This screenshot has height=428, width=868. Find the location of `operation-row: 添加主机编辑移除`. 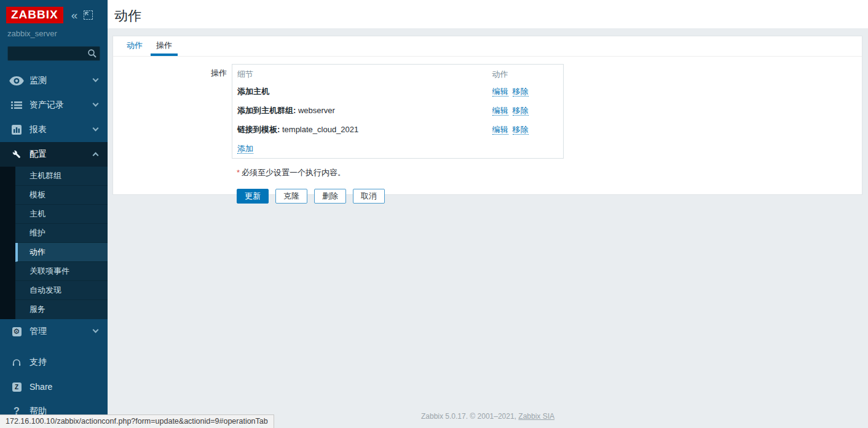

operation-row: 添加主机编辑移除 is located at coordinates (398, 91).